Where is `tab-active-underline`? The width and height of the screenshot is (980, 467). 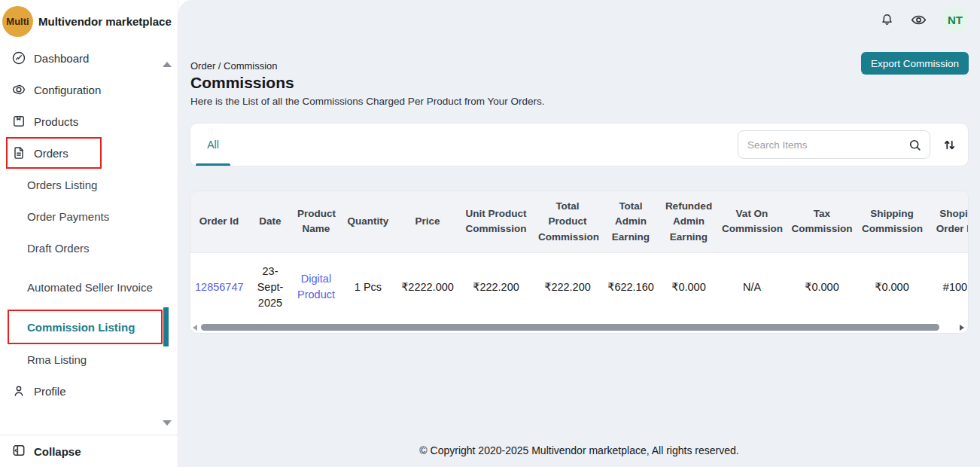 tab-active-underline is located at coordinates (213, 164).